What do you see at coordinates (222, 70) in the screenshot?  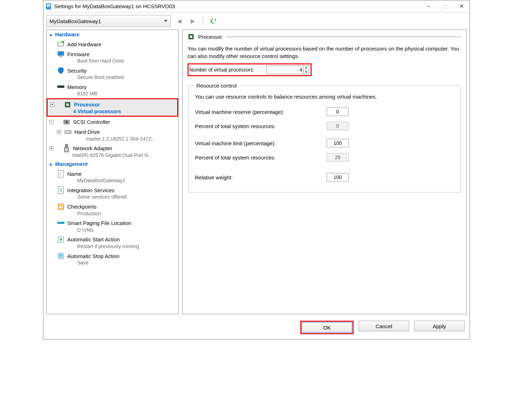 I see `vp-label: Number of virtual processors:` at bounding box center [222, 70].